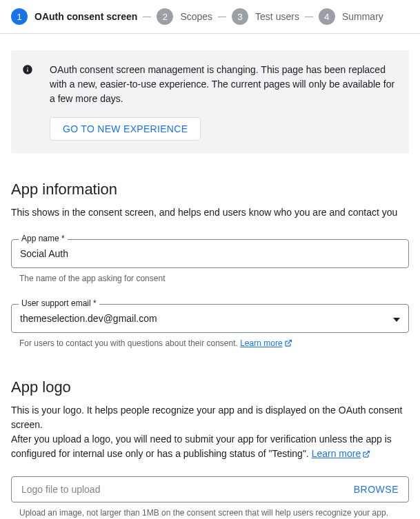  What do you see at coordinates (210, 254) in the screenshot?
I see `app-name-input` at bounding box center [210, 254].